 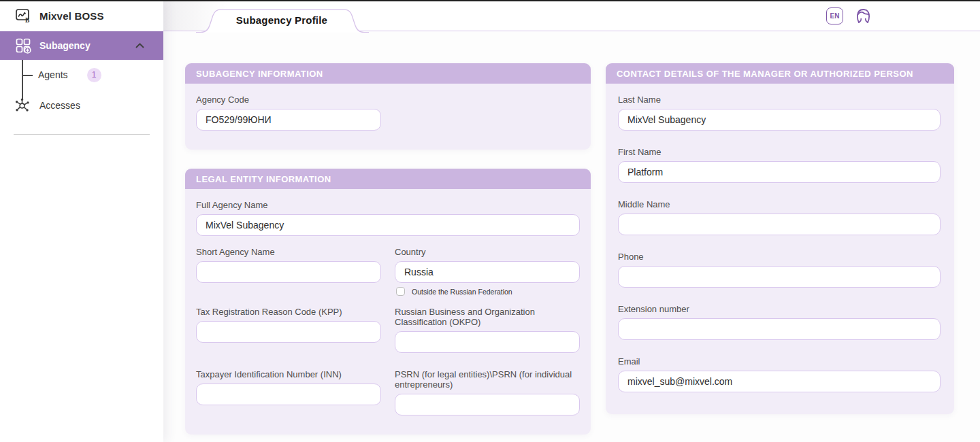 I want to click on short-agency-name-input, so click(x=289, y=272).